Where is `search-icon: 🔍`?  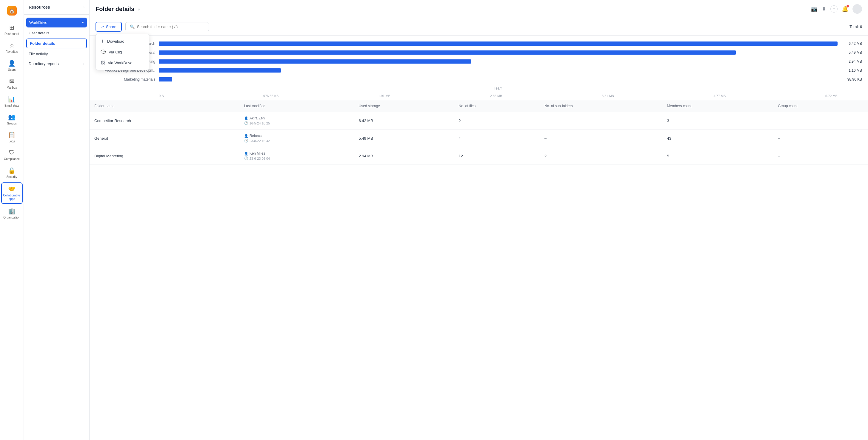 search-icon: 🔍 is located at coordinates (132, 27).